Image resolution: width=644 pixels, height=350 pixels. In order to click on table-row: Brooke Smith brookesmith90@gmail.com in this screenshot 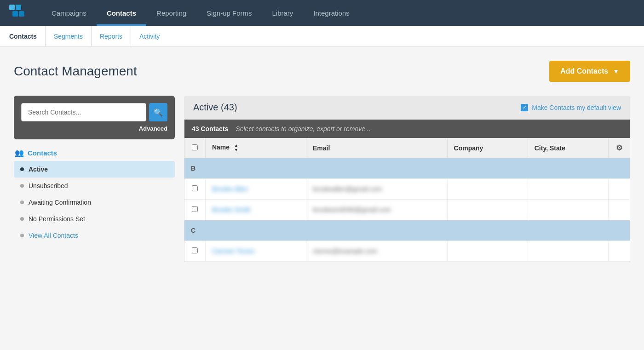, I will do `click(407, 210)`.